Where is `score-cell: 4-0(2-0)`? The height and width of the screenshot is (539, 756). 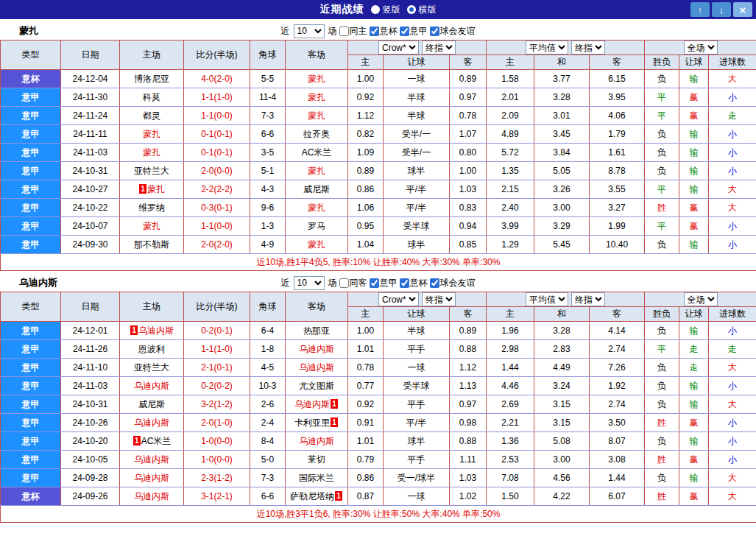 score-cell: 4-0(2-0) is located at coordinates (217, 80).